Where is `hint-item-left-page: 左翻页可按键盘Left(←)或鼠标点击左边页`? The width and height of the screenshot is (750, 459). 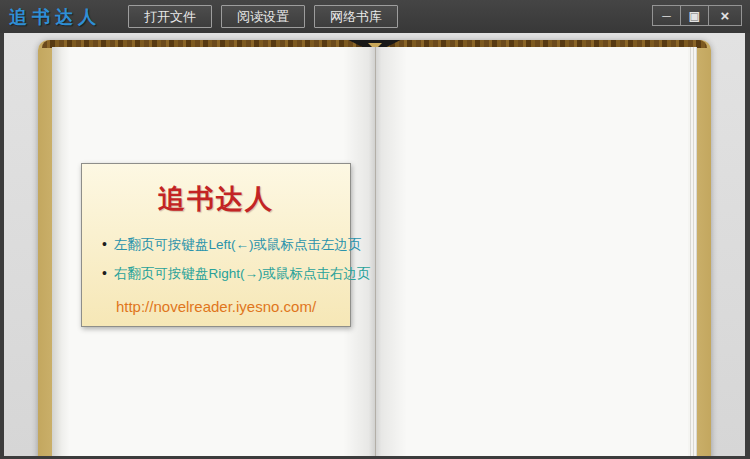
hint-item-left-page: 左翻页可按键盘Left(←)或鼠标点击左边页 is located at coordinates (226, 244).